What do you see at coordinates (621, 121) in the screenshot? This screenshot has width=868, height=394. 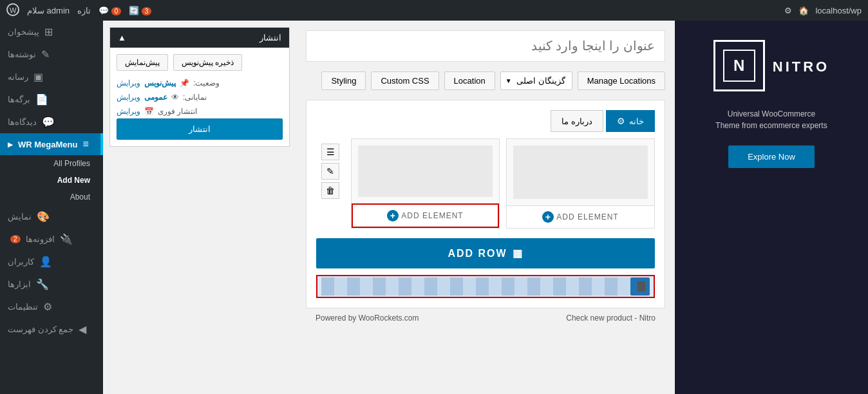 I see `tab-home-gear-icon: ⚙` at bounding box center [621, 121].